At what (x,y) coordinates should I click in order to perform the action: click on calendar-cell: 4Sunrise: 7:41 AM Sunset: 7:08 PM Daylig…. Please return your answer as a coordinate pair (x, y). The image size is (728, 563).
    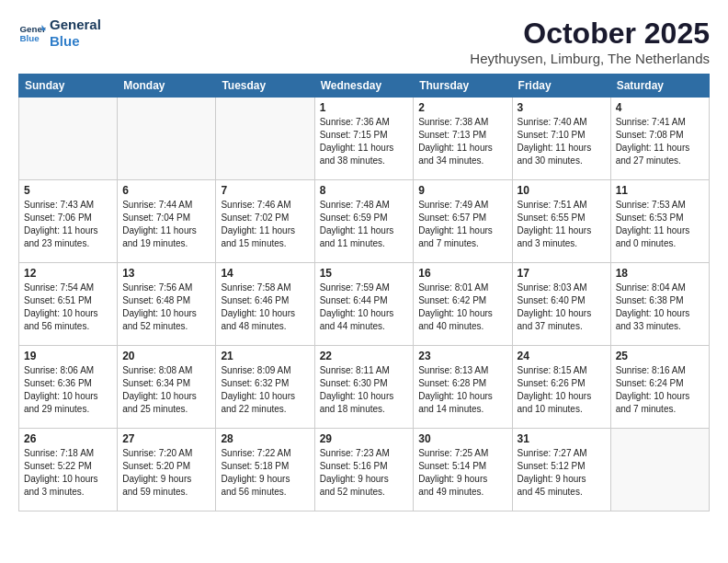
    Looking at the image, I should click on (660, 139).